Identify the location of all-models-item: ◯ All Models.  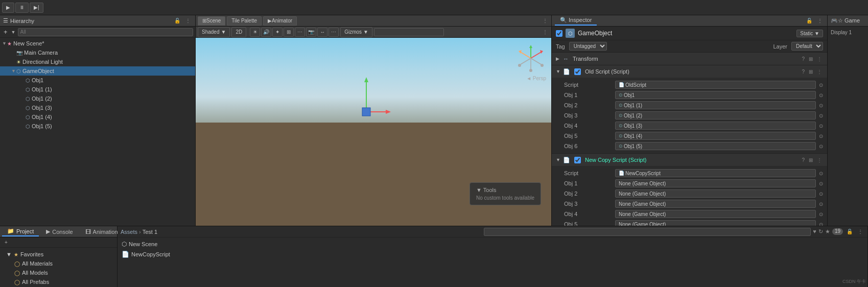
(58, 273).